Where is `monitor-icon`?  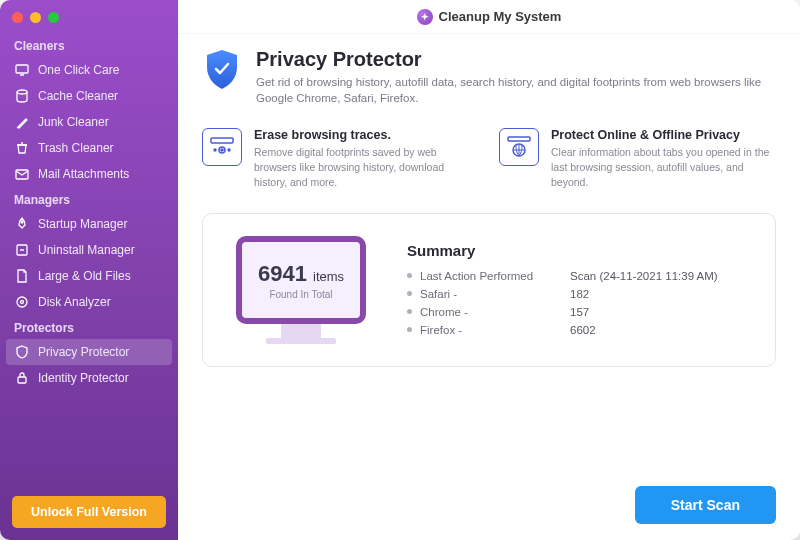
monitor-icon is located at coordinates (22, 70).